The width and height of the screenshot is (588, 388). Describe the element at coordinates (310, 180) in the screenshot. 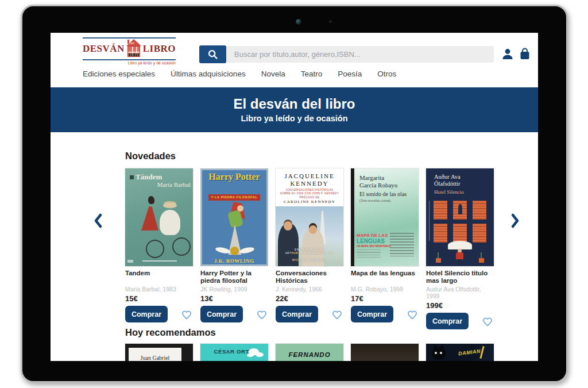

I see `cover-title: JACQUELINEKENNEDY` at that location.